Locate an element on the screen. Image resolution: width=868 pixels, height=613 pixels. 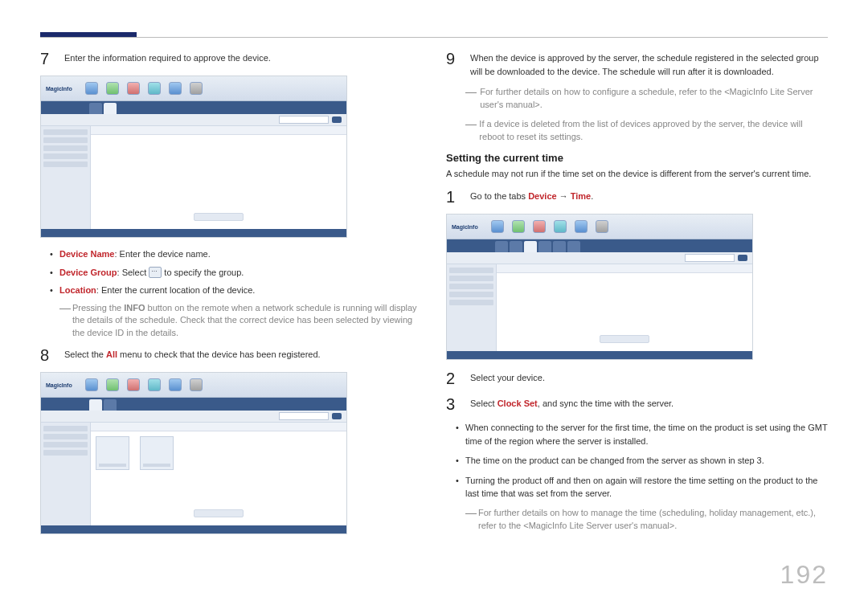
step-number: 8 is located at coordinates (47, 355).